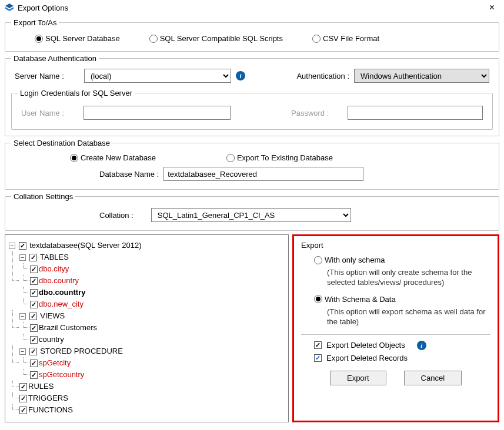 This screenshot has width=504, height=430. I want to click on dest-db-legend: Select Destination Database, so click(62, 143).